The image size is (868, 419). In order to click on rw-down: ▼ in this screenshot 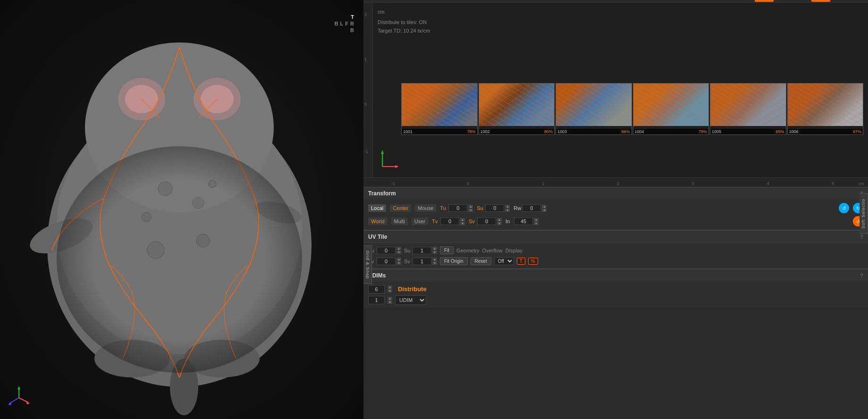, I will do `click(544, 210)`.